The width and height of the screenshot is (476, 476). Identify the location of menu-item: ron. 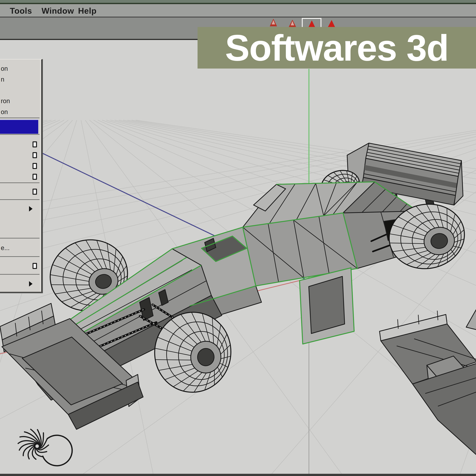
(20, 101).